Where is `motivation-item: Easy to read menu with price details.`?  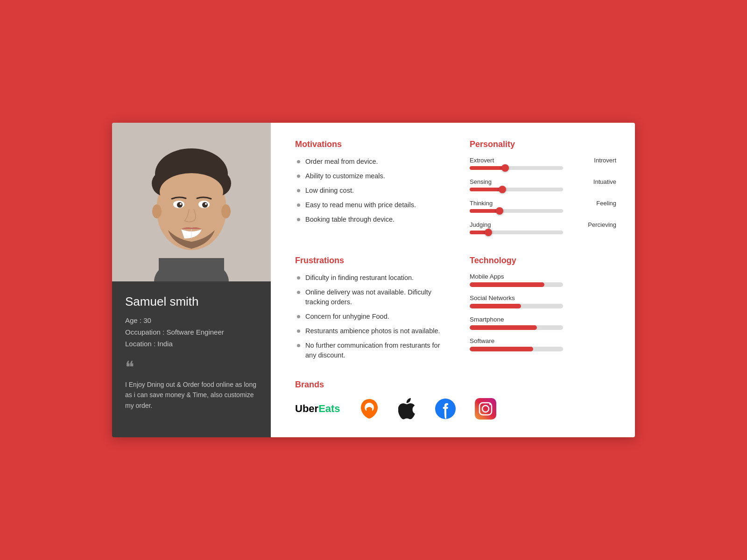
motivation-item: Easy to read menu with price details. is located at coordinates (368, 205).